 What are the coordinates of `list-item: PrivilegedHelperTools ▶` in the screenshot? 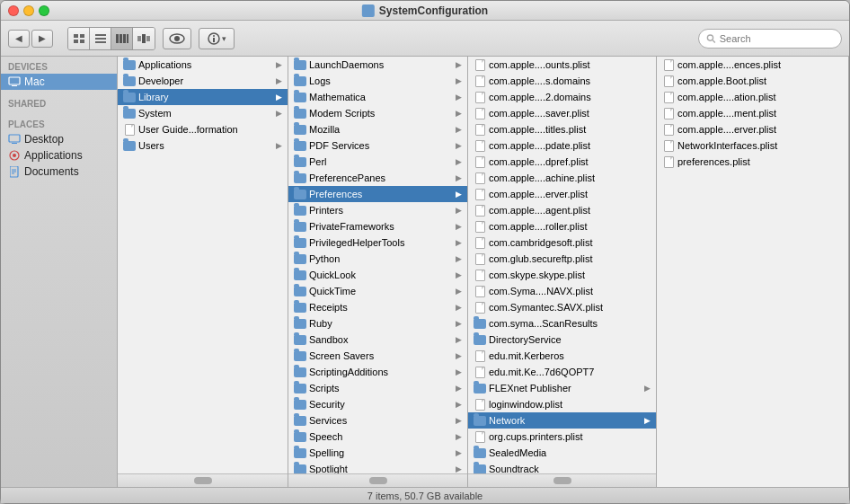 It's located at (377, 243).